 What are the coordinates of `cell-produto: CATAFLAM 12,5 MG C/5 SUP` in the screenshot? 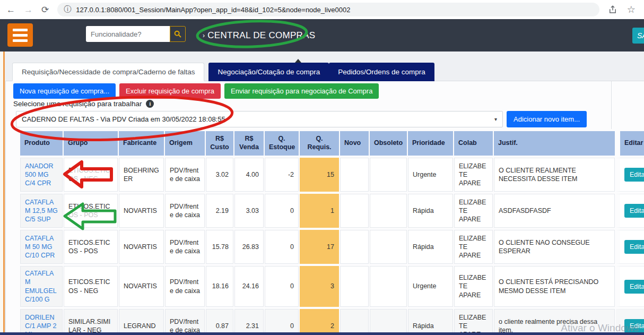 It's located at (41, 211).